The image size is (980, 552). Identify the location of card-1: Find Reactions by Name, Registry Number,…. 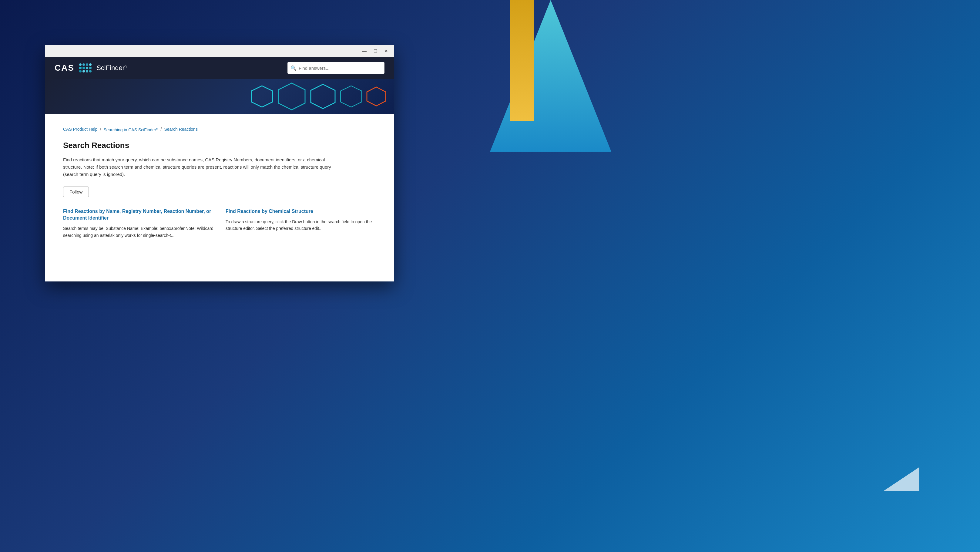
(138, 224).